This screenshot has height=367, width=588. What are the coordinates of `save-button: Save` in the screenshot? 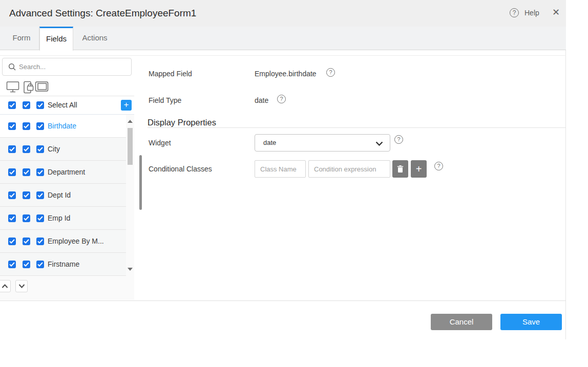 It's located at (531, 322).